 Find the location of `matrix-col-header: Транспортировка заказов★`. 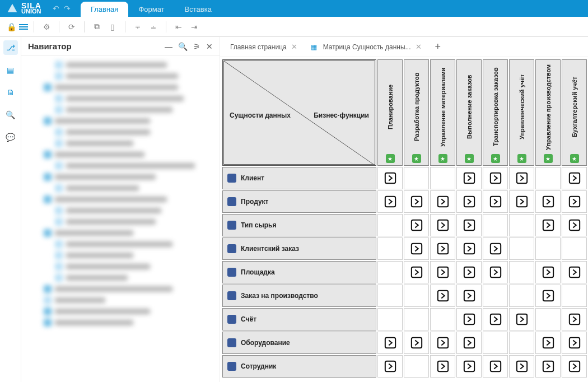

matrix-col-header: Транспортировка заказов★ is located at coordinates (495, 113).